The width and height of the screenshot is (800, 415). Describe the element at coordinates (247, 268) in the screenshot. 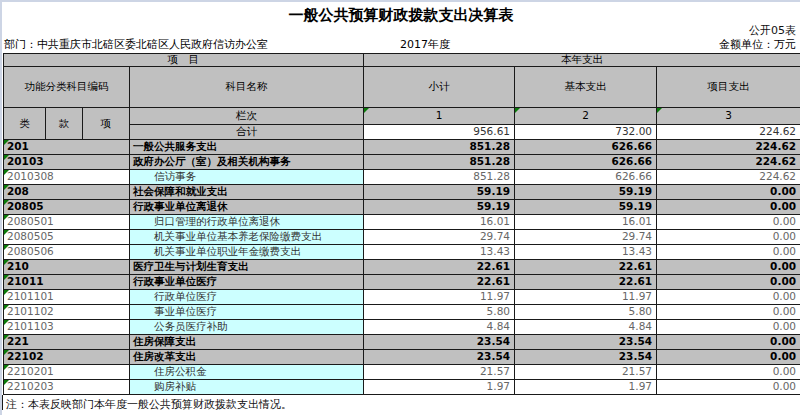

I see `subject-name-cell: 医疗卫生与计划生育支出` at that location.